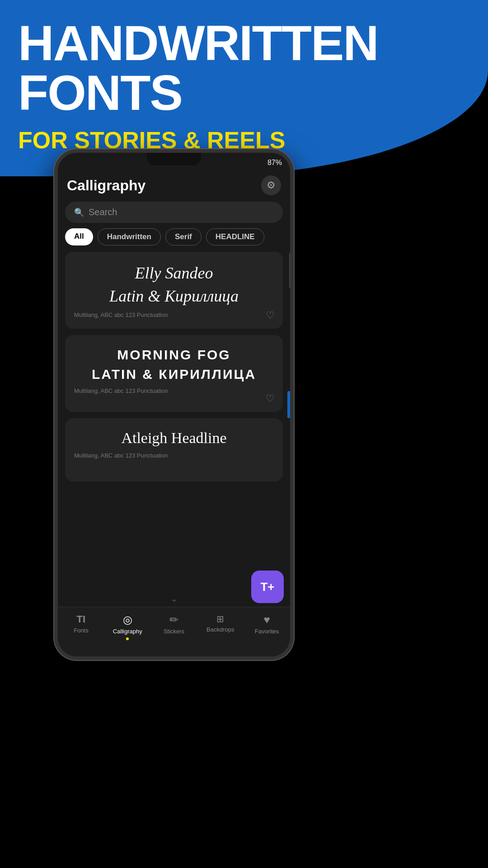  I want to click on backdrops-icon: ⊞, so click(221, 619).